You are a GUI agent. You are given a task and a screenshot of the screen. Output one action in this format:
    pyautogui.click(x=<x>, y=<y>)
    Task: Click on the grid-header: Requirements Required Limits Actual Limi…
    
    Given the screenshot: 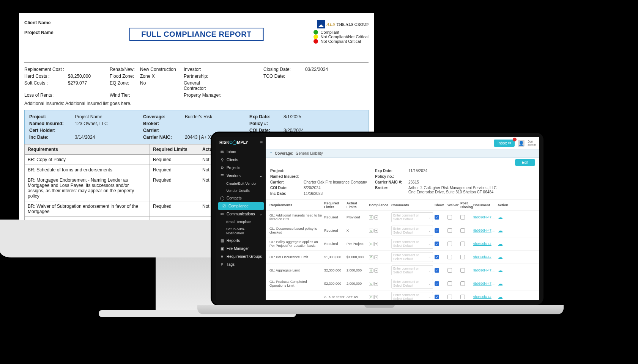 What is the action you would take?
    pyautogui.click(x=402, y=205)
    